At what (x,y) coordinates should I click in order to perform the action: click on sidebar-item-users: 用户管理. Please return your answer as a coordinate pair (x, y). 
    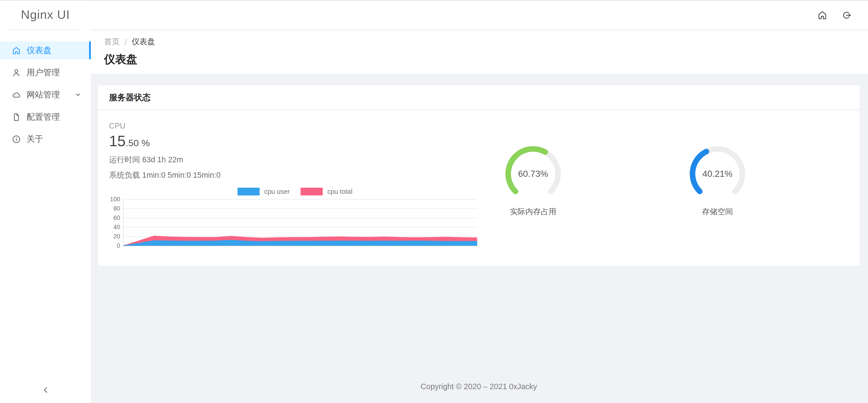
    Looking at the image, I should click on (45, 72).